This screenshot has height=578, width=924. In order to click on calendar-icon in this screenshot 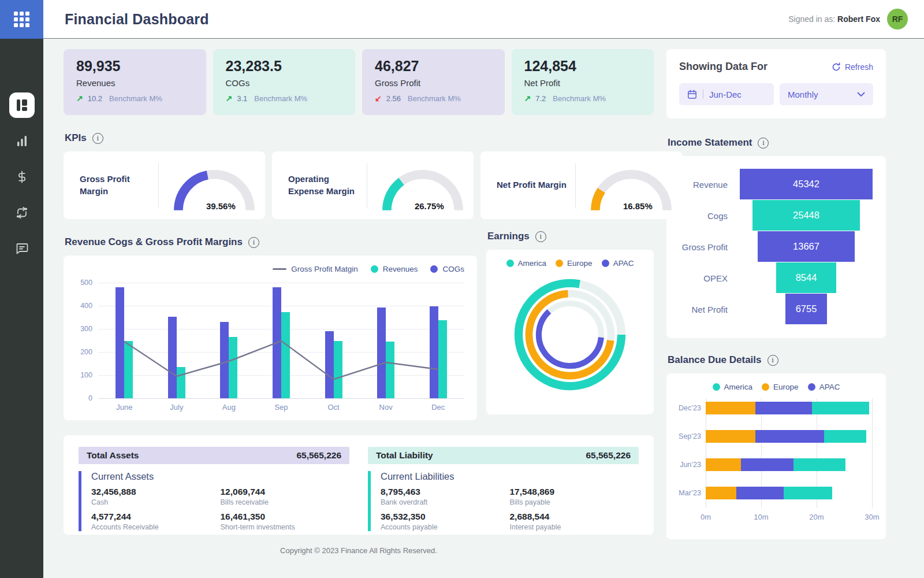, I will do `click(692, 95)`.